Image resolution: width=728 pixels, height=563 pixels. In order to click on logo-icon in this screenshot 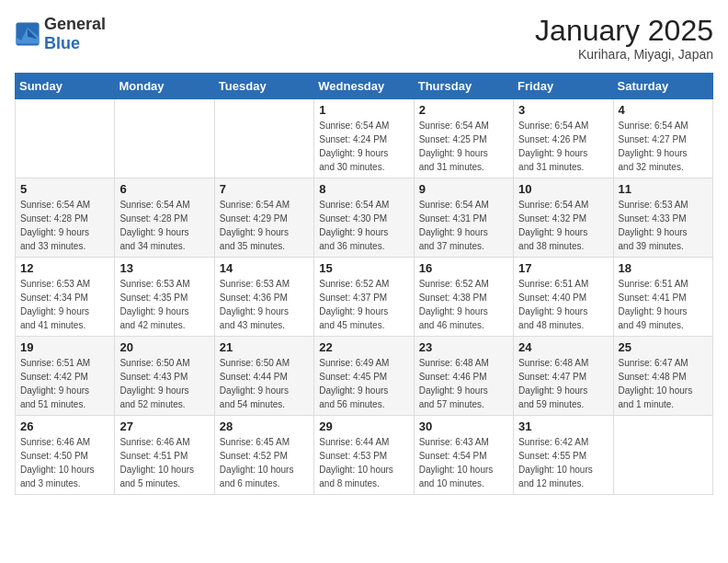, I will do `click(28, 34)`.